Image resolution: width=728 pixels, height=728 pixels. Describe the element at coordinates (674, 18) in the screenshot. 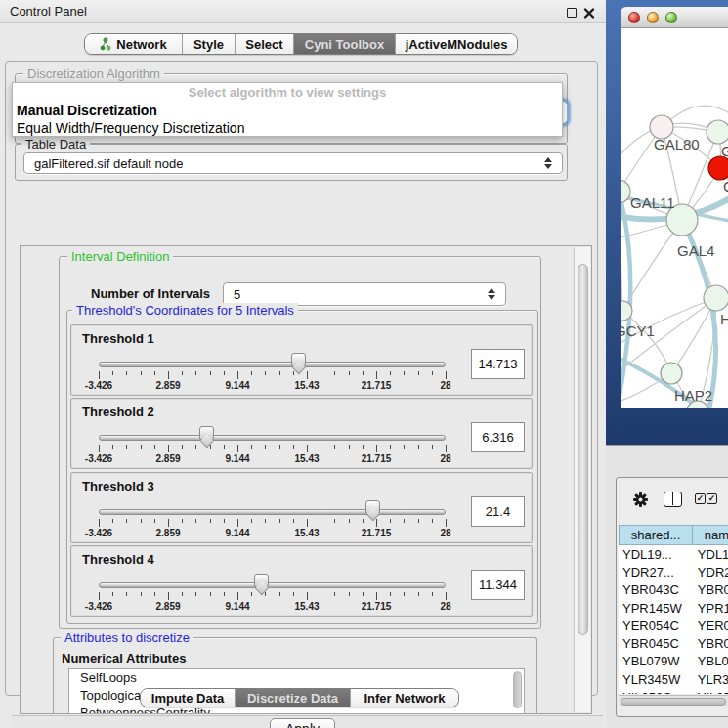

I see `network-window-titlebar` at that location.